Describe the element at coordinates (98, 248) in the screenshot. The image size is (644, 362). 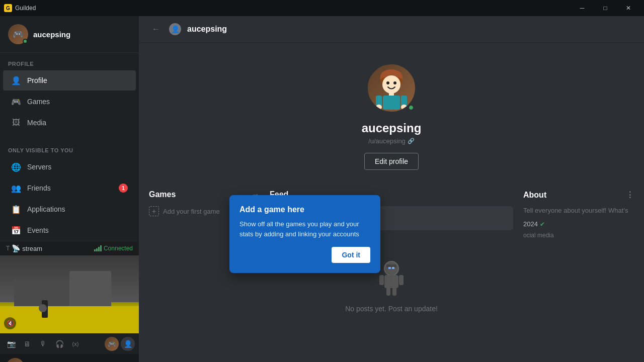
I see `signal-bars` at that location.